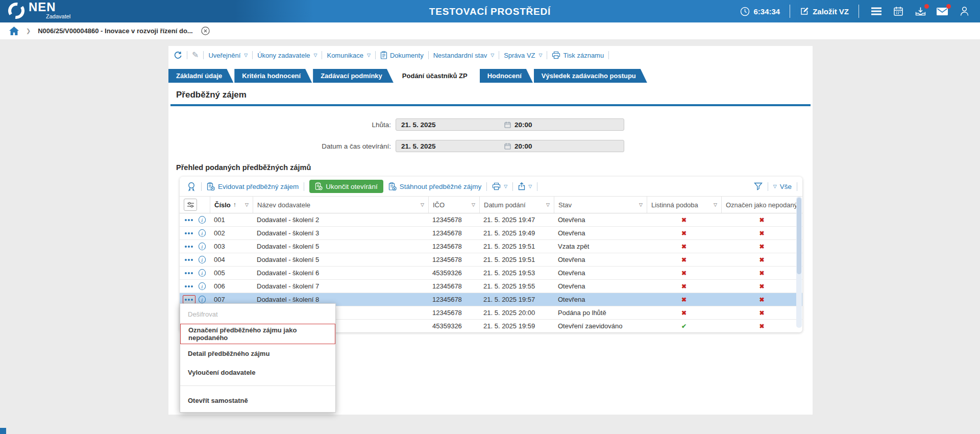 The width and height of the screenshot is (980, 434). I want to click on cell-nazev-dodavatele: Dodavatel - školení 3, so click(340, 233).